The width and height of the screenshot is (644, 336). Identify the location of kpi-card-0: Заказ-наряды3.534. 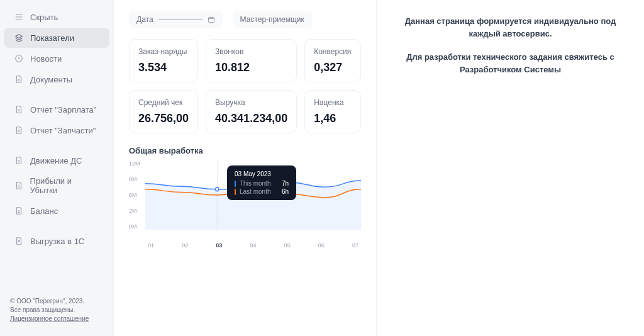
(164, 60).